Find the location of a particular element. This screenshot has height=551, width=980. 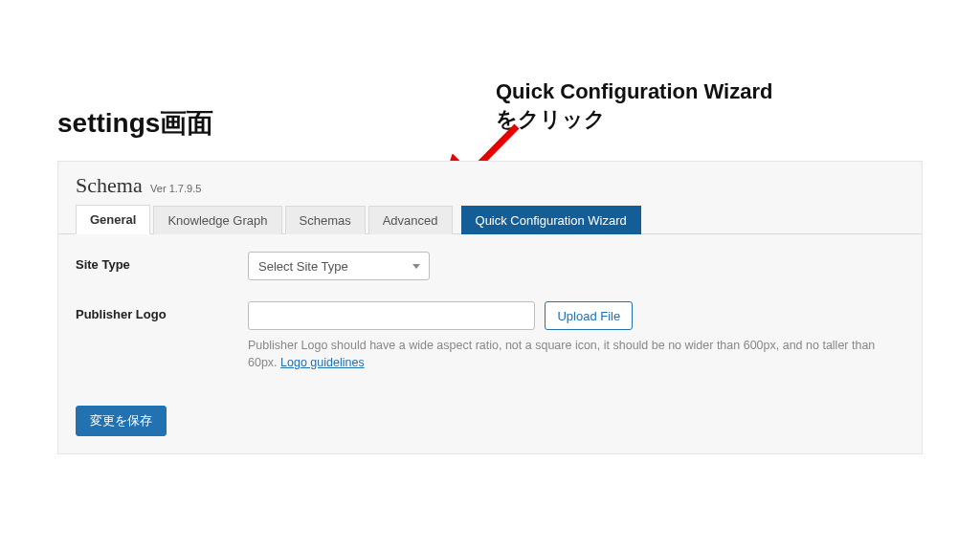

panel-header: Schema Ver 1.7.9.5 is located at coordinates (490, 180).